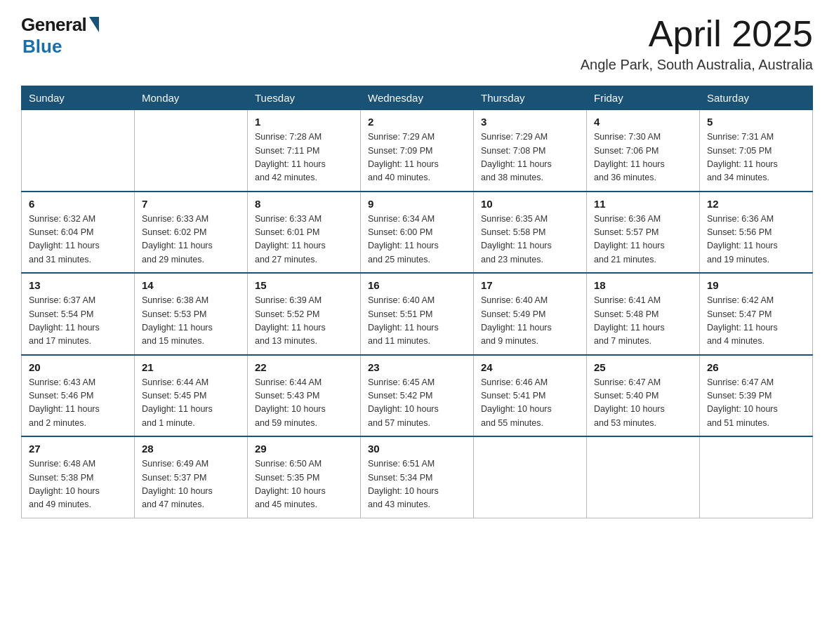 The image size is (834, 644). What do you see at coordinates (417, 240) in the screenshot?
I see `day-info: Sunrise: 6:34 AMSunset: 6:00 PMDaylight:…` at bounding box center [417, 240].